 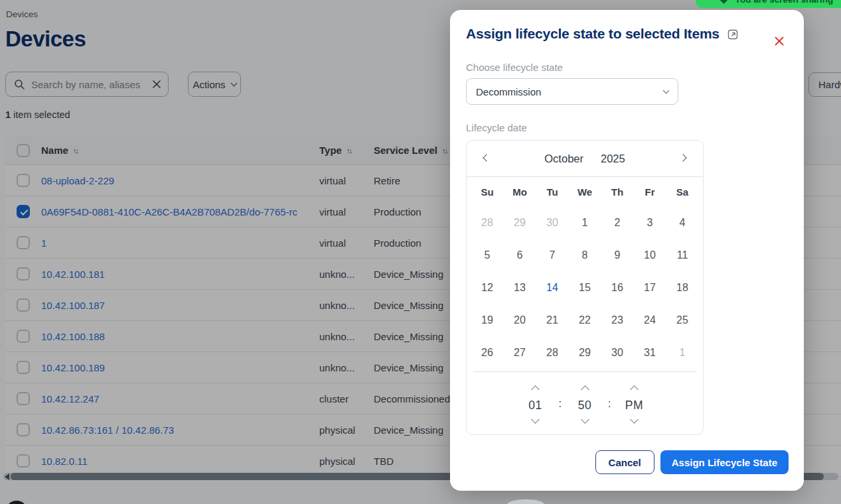 What do you see at coordinates (617, 255) in the screenshot?
I see `calendar-day: 9` at bounding box center [617, 255].